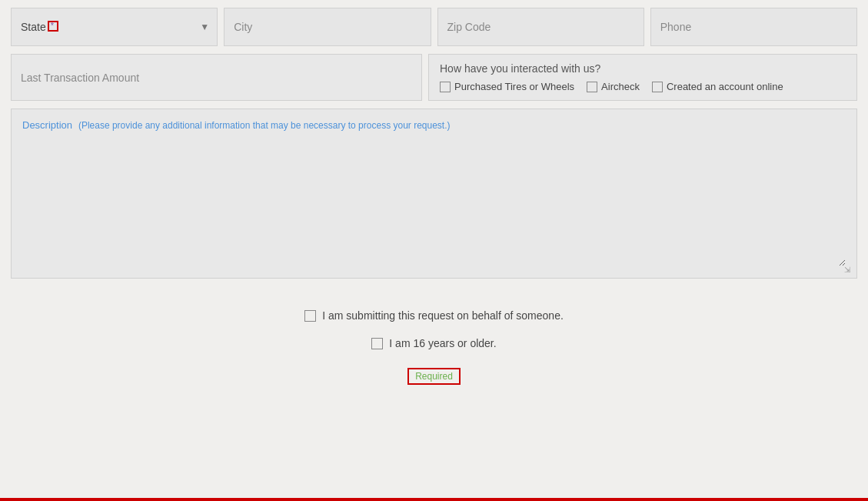  Describe the element at coordinates (643, 77) in the screenshot. I see `interaction-box: How have you interacted with us? Purchas…` at that location.